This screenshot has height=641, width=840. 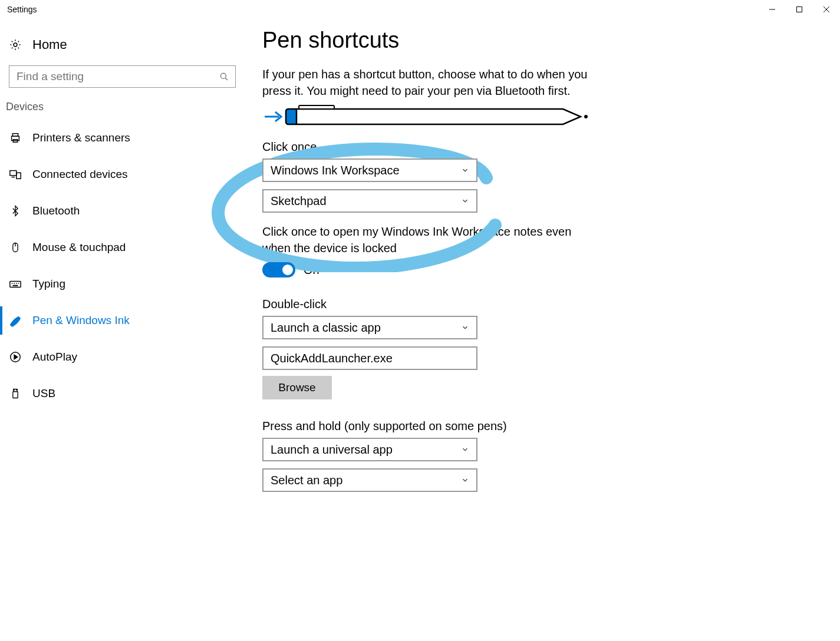 I want to click on page-title: Pen shortcuts, so click(x=542, y=40).